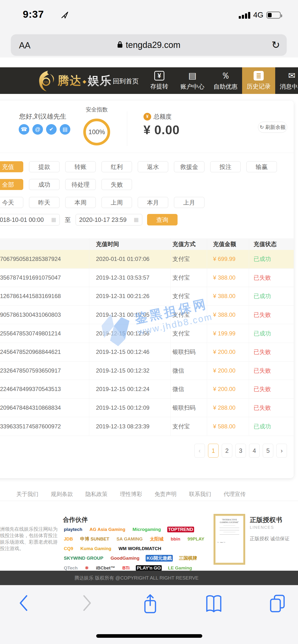  Describe the element at coordinates (12, 184) in the screenshot. I see `status-filter-button: 全部` at that location.